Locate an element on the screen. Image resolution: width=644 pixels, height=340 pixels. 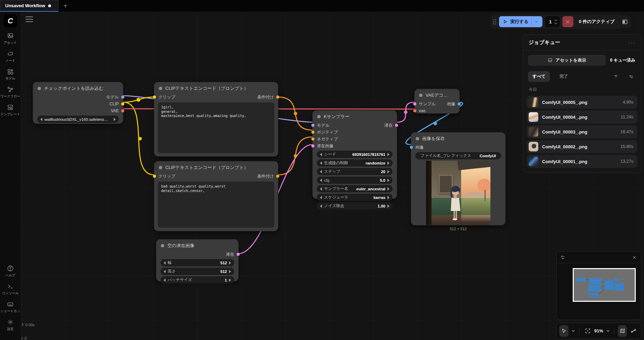
node-load-checkpoint: チェックポイントを読み込む モデル CLIP VAE wailllustriou… is located at coordinates (78, 103).